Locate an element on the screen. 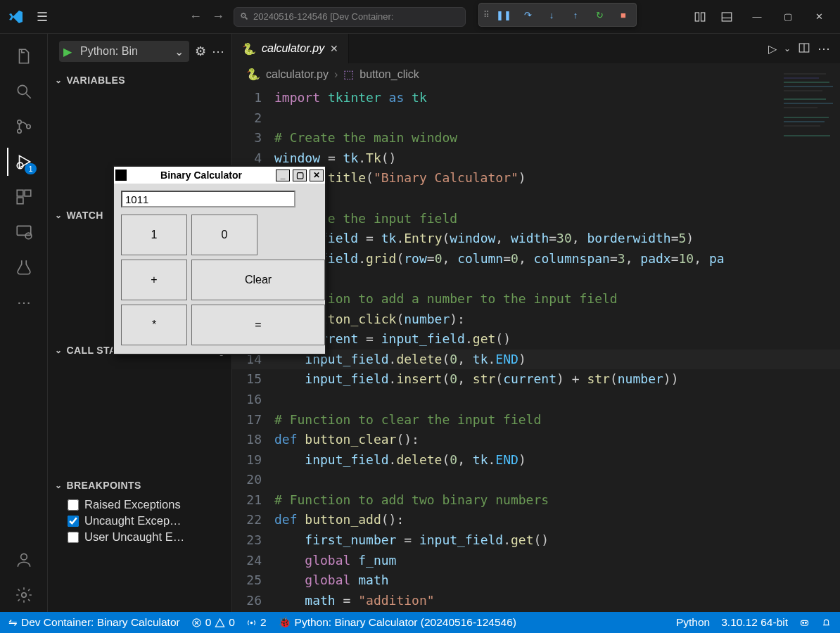 This screenshot has width=840, height=633. code-line: window = tk.Tk() is located at coordinates (557, 159).